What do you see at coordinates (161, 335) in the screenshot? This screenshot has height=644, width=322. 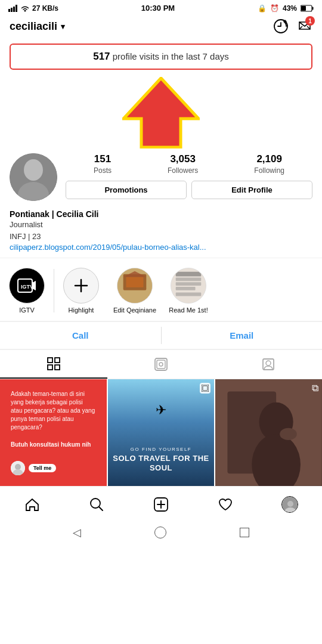 I see `contact-row: Call Email` at bounding box center [161, 335].